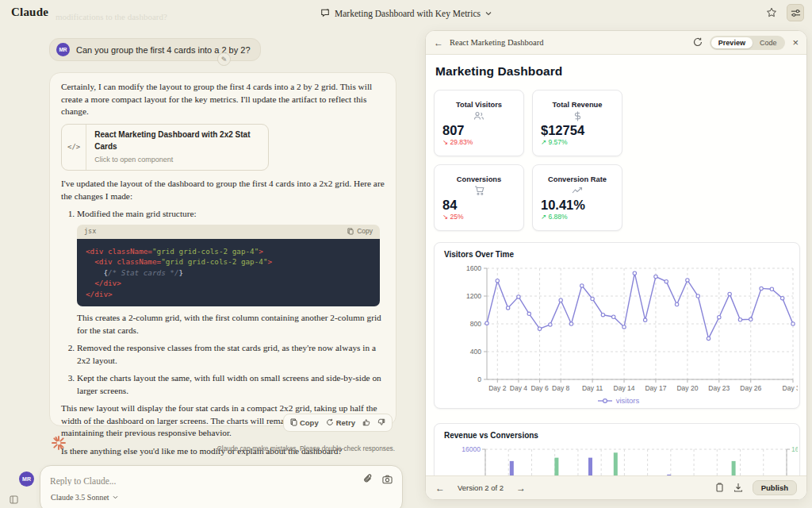 This screenshot has height=508, width=812. What do you see at coordinates (228, 273) in the screenshot?
I see `code-body: <div className="grid grid-cols-2 gap-4">…` at bounding box center [228, 273].